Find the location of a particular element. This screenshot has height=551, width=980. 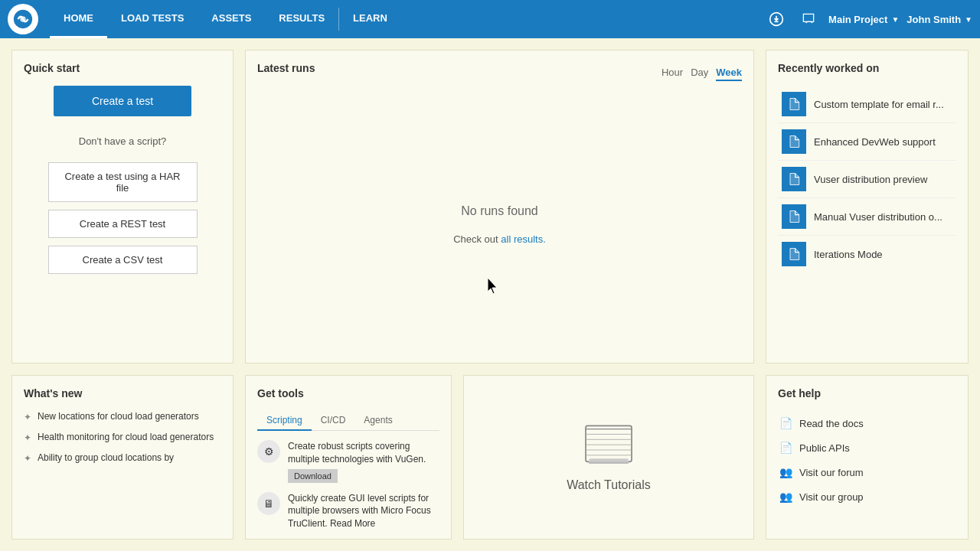

recent-label-1: Enhanced DevWeb support is located at coordinates (884, 142).